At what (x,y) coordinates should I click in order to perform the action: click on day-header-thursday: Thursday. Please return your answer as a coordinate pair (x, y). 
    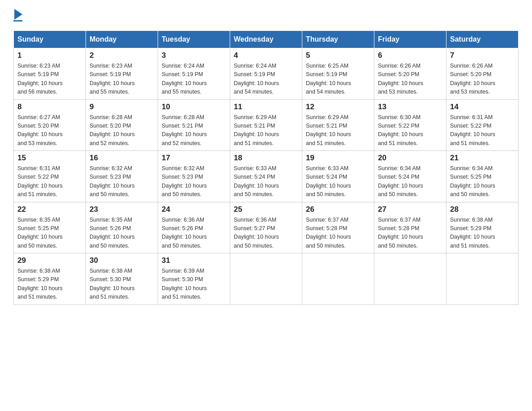
    Looking at the image, I should click on (339, 39).